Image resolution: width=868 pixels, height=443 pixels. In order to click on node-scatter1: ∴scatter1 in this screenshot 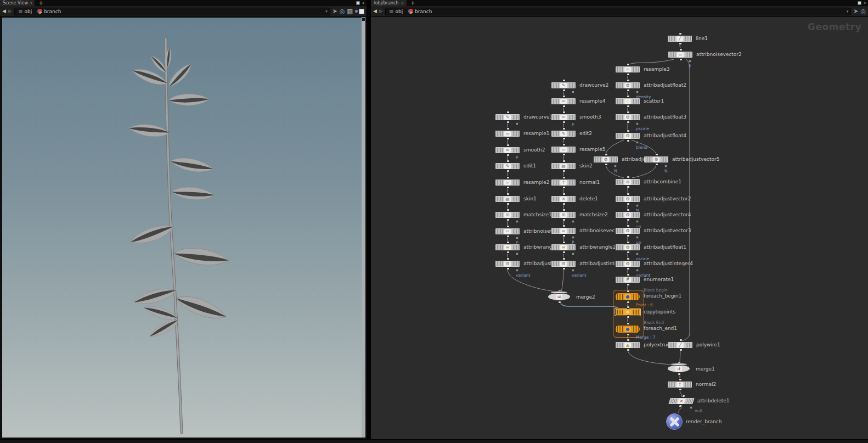, I will do `click(628, 101)`.